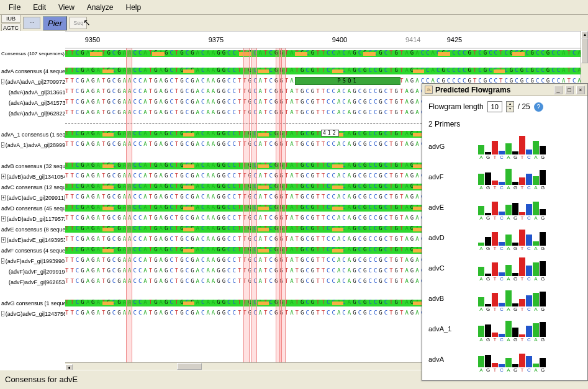 The height and width of the screenshot is (389, 588). What do you see at coordinates (505, 90) in the screenshot?
I see `panel-titlebar: ♨ Predicted Flowgrams _ □ ×` at bounding box center [505, 90].